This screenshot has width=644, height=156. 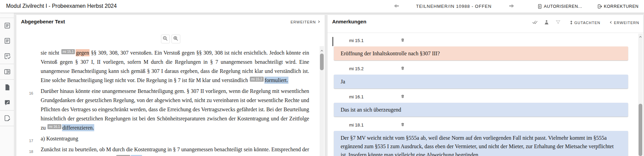 What do you see at coordinates (481, 110) in the screenshot?
I see `annotation-comment-card: Das ist an sich überzeugend` at bounding box center [481, 110].